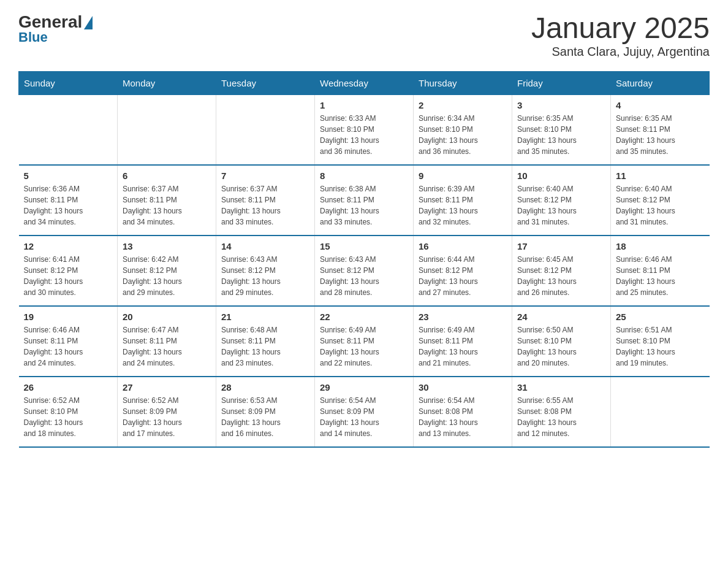  What do you see at coordinates (463, 105) in the screenshot?
I see `day-number: 2` at bounding box center [463, 105].